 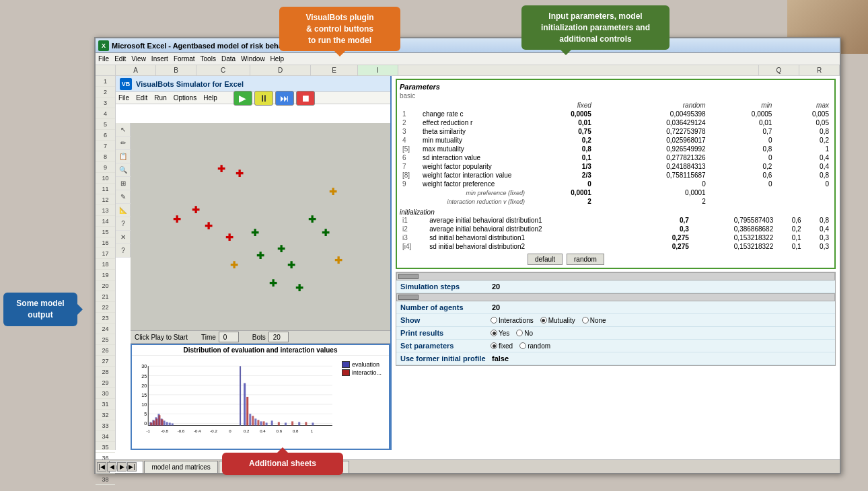 What do you see at coordinates (144, 377) in the screenshot?
I see `svg-text: 25` at bounding box center [144, 377].